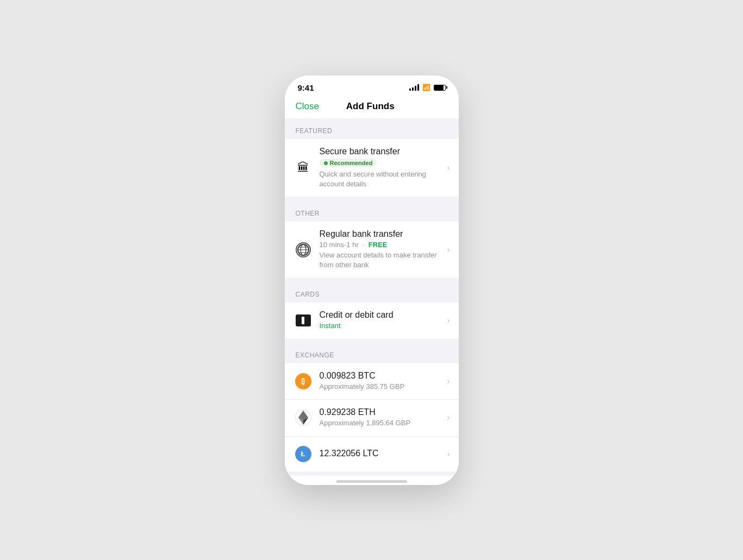 This screenshot has width=743, height=560. Describe the element at coordinates (382, 454) in the screenshot. I see `ltc-title: 12.322056 LTC` at that location.